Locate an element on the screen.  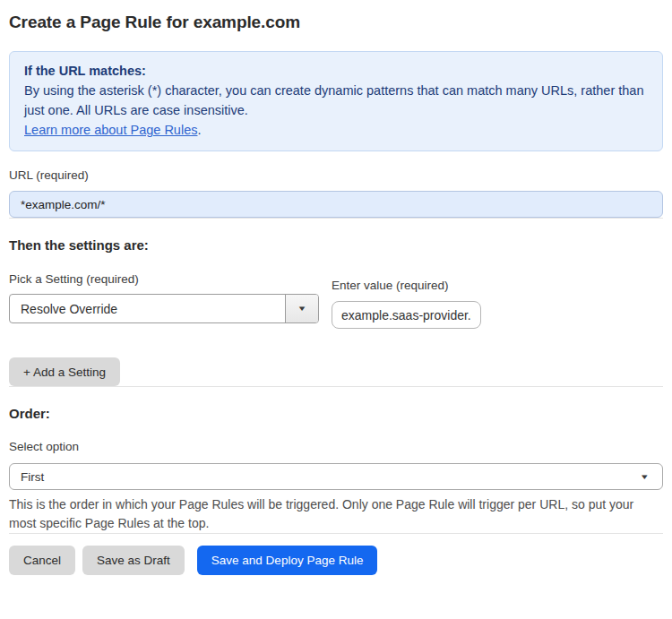
enter-value-column: Enter value (required) is located at coordinates (407, 304).